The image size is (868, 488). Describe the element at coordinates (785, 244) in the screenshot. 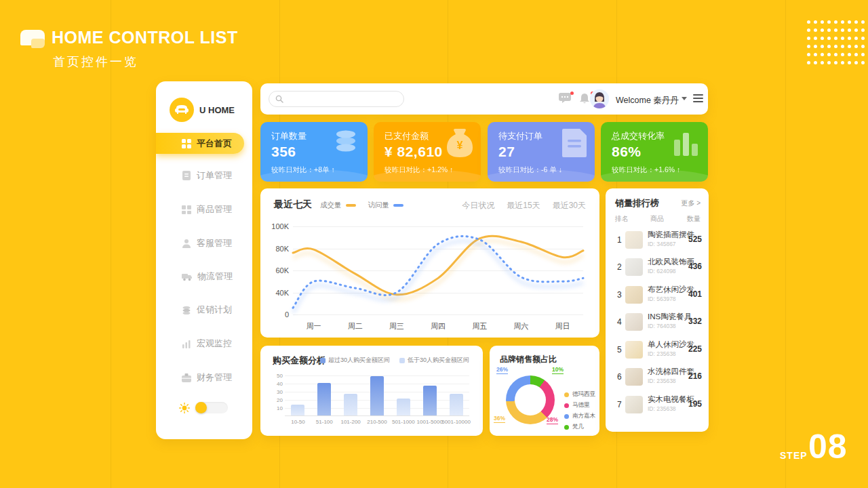

I see `bg-grid-line` at that location.